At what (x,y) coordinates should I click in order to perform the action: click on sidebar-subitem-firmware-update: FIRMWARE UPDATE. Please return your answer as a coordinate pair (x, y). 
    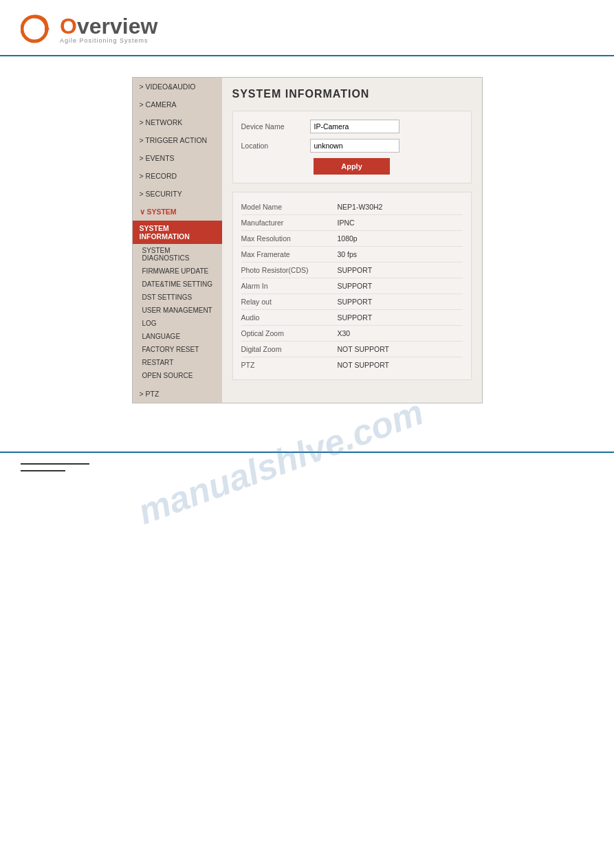
    Looking at the image, I should click on (177, 271).